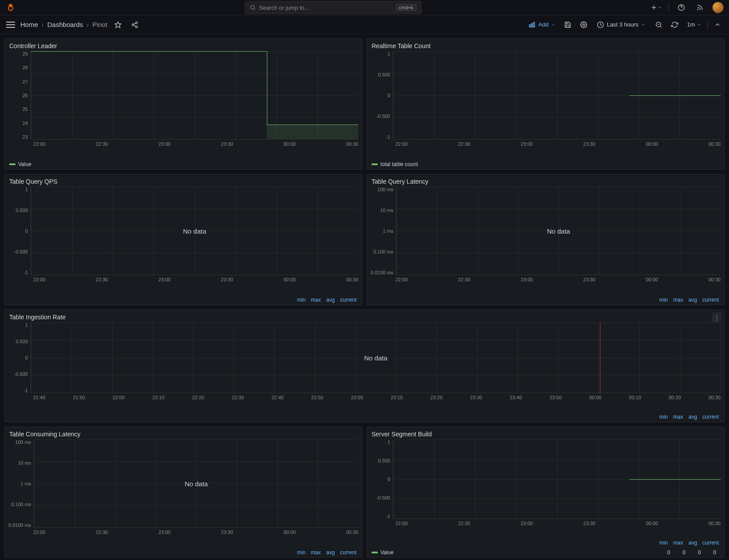 This screenshot has height=560, width=729. What do you see at coordinates (546, 181) in the screenshot?
I see `panel-title: Table Query Latency` at bounding box center [546, 181].